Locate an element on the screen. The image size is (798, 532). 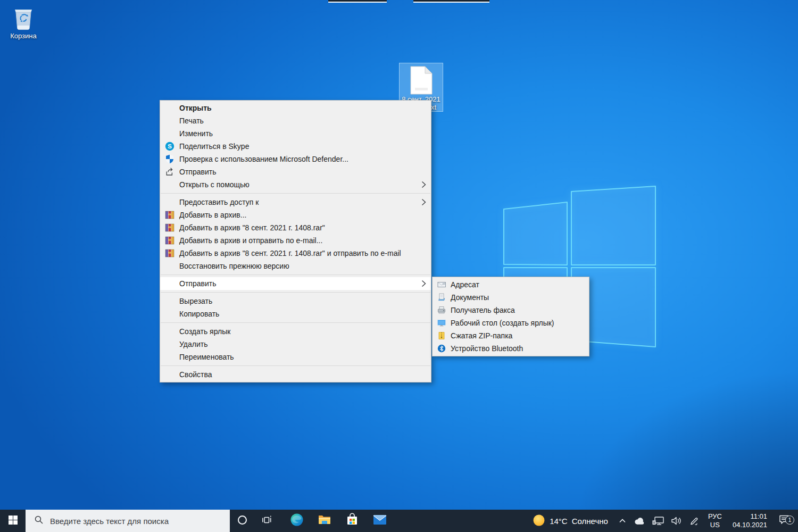
taskbar-search-box is located at coordinates (128, 521).